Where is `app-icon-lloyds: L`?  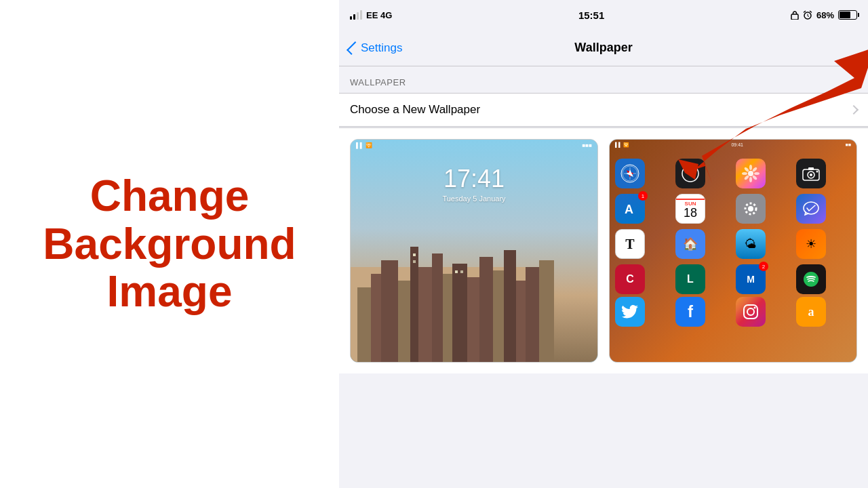 app-icon-lloyds: L is located at coordinates (690, 279).